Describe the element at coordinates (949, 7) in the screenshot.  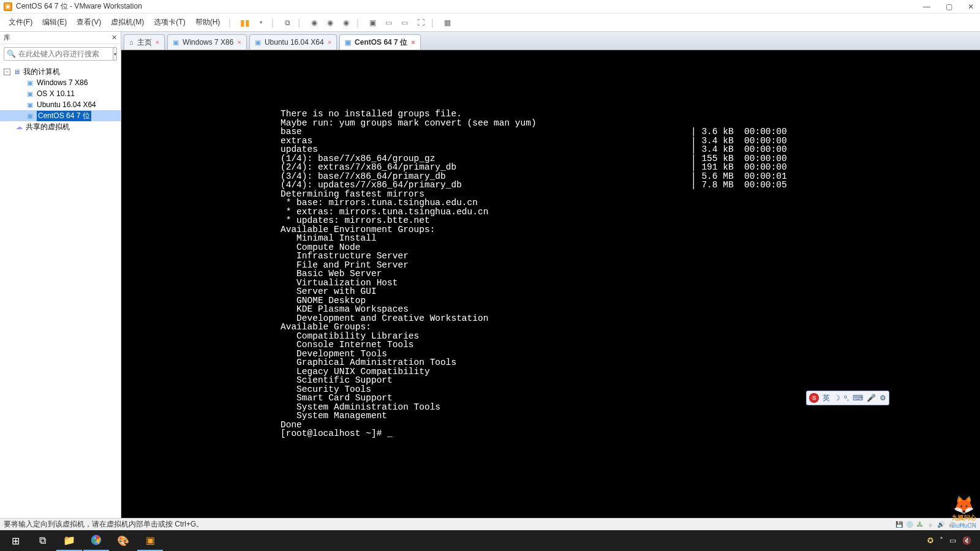
I see `maximize-button: ▢` at that location.